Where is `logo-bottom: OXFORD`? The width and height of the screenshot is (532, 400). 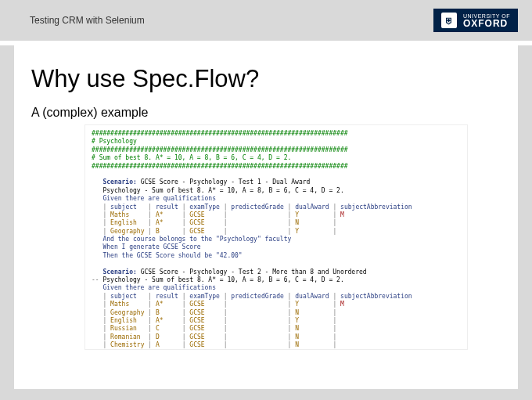 logo-bottom: OXFORD is located at coordinates (487, 23).